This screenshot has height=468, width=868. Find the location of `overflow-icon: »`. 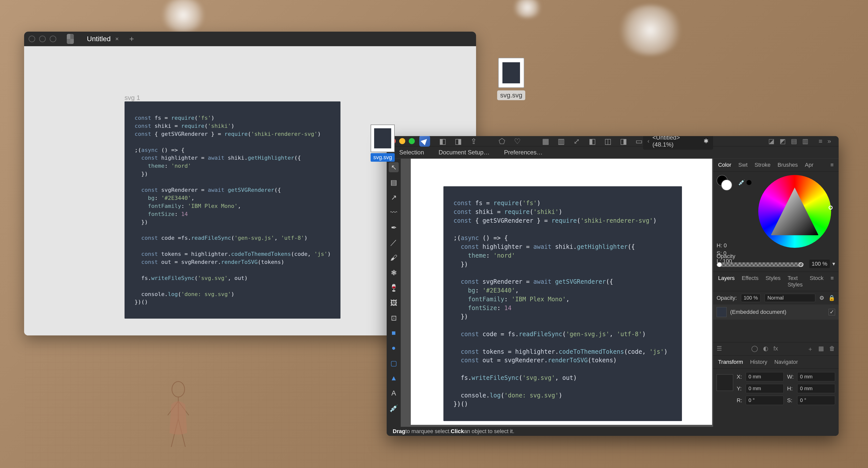

overflow-icon: » is located at coordinates (829, 142).